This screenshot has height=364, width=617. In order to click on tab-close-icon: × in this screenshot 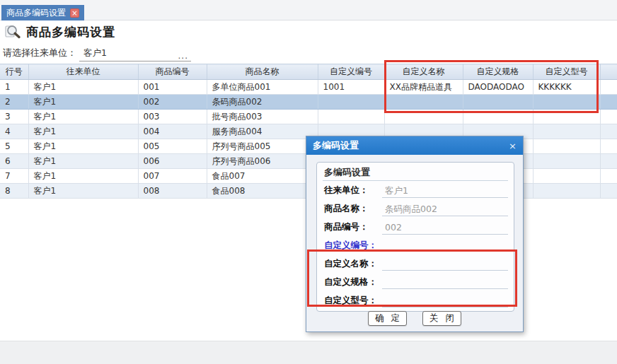, I will do `click(75, 13)`.